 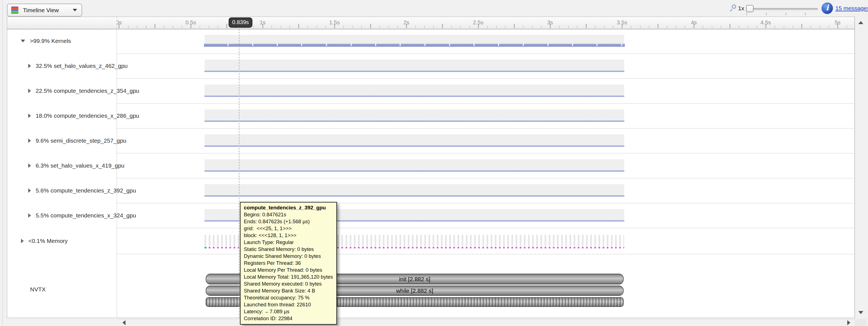 I want to click on chevron-down-icon, so click(x=75, y=10).